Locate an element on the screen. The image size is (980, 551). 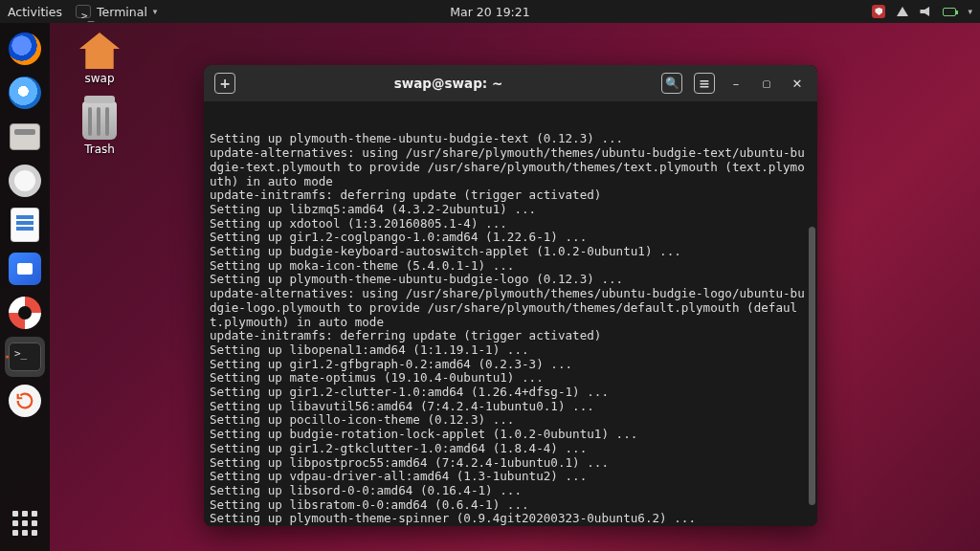
software-updater-icon is located at coordinates (25, 401).